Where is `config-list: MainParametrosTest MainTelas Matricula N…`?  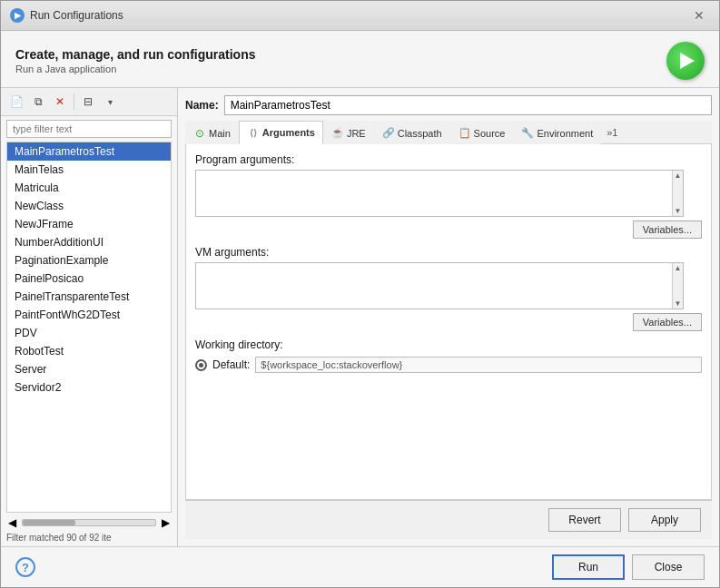 config-list: MainParametrosTest MainTelas Matricula N… is located at coordinates (89, 327).